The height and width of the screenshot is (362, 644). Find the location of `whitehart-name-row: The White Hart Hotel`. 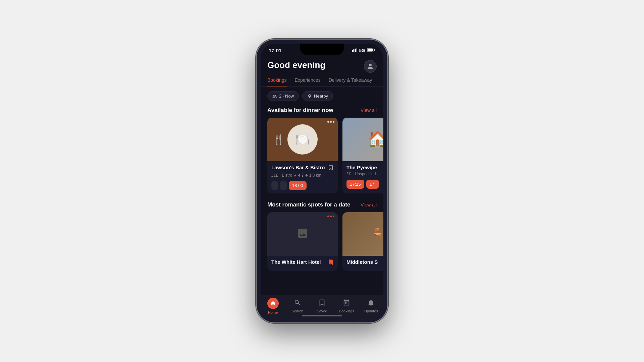

whitehart-name-row: The White Hart Hotel is located at coordinates (303, 263).